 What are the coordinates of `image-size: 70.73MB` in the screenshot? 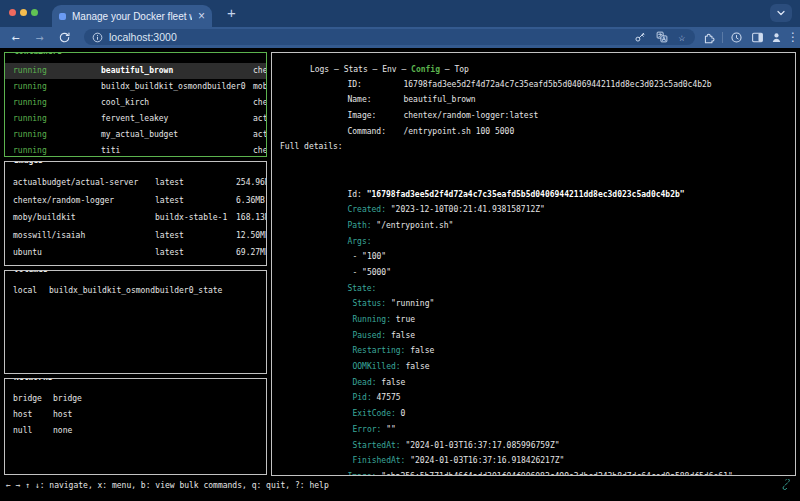 It's located at (252, 264).